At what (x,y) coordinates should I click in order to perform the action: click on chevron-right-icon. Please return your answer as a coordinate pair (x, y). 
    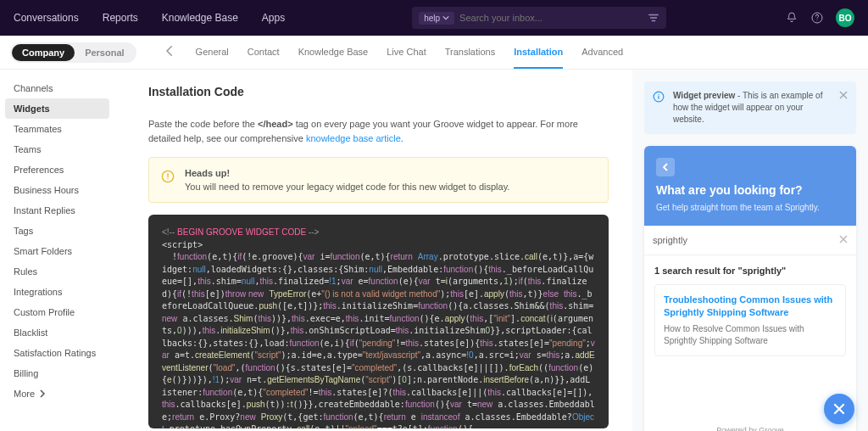
    Looking at the image, I should click on (42, 394).